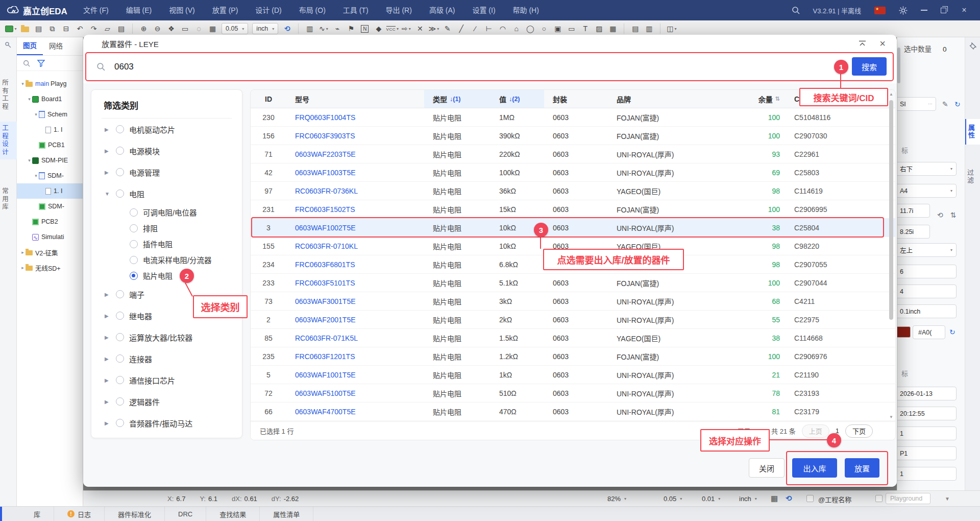 Image resolution: width=980 pixels, height=521 pixels. Describe the element at coordinates (815, 468) in the screenshot. I see `stock-inout-button: 出入库` at that location.